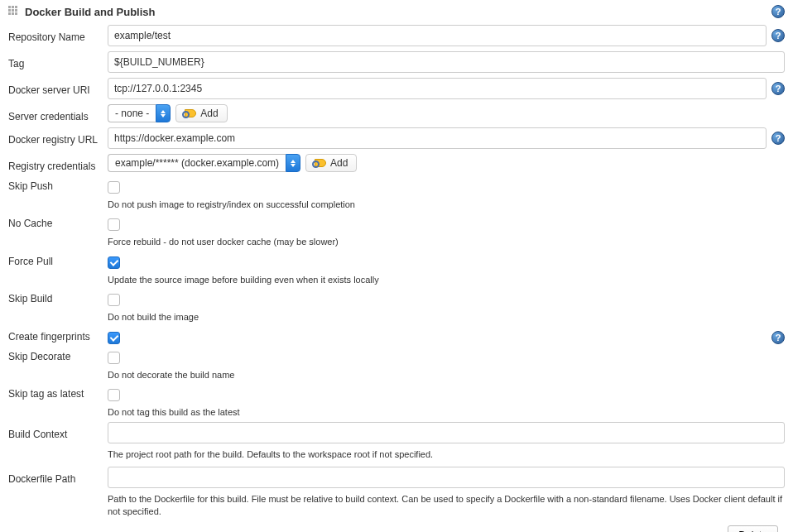 This screenshot has height=532, width=793. I want to click on repository-name-input, so click(437, 36).